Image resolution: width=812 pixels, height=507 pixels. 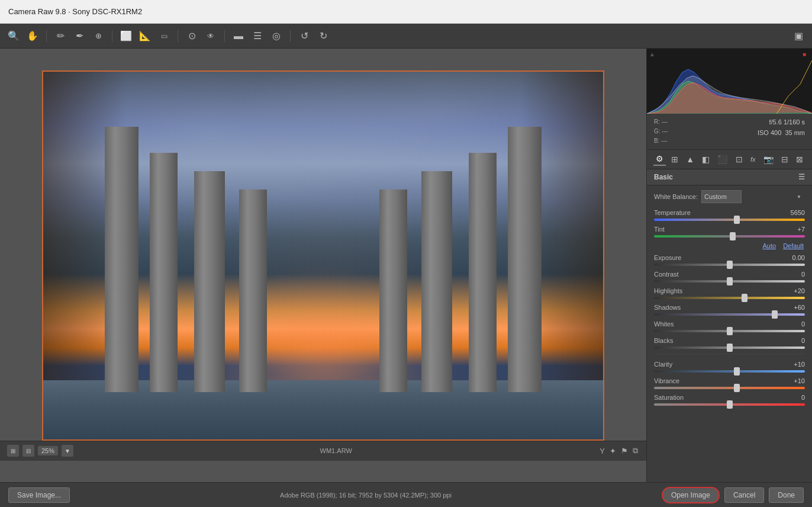 I want to click on contrast-label: Contrast, so click(x=678, y=274).